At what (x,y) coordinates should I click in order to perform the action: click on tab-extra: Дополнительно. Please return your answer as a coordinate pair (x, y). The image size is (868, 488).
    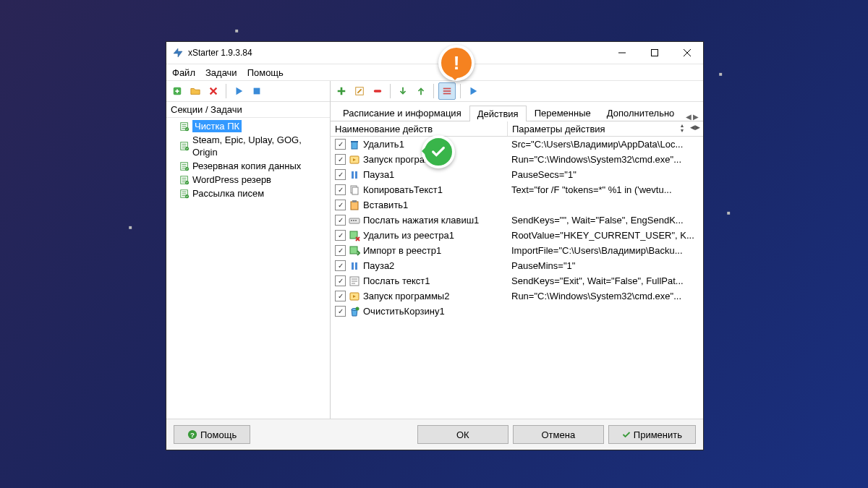
    Looking at the image, I should click on (641, 113).